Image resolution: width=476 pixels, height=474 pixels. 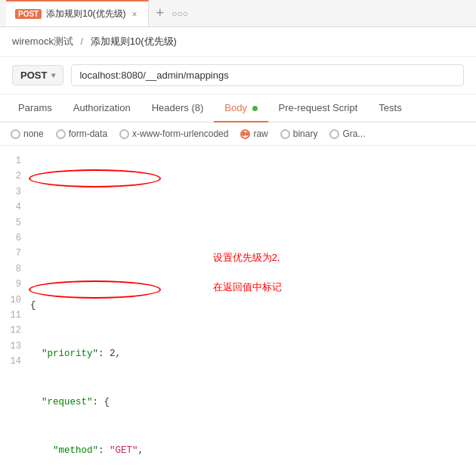 What do you see at coordinates (174, 134) in the screenshot?
I see `radio-urlencoded: x-www-form-urlencoded` at bounding box center [174, 134].